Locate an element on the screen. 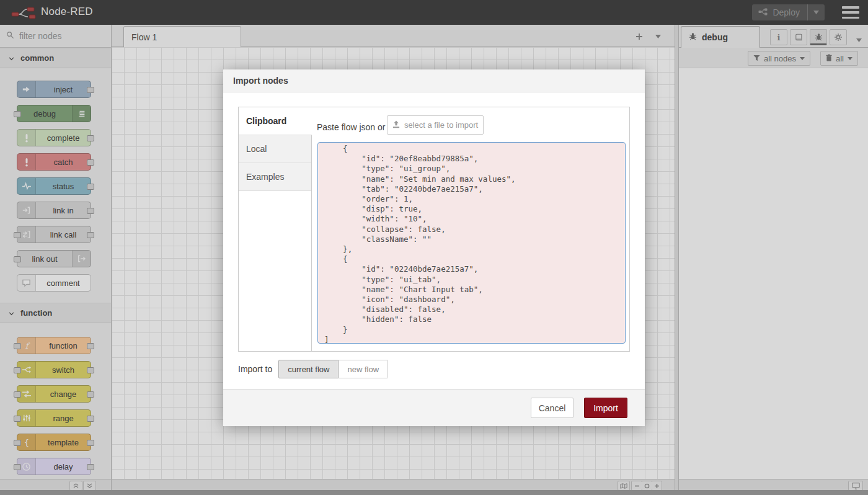 The height and width of the screenshot is (495, 868). flow-json-textarea: { "id": "20ef8eabbd79885a", "type": "ui_… is located at coordinates (471, 243).